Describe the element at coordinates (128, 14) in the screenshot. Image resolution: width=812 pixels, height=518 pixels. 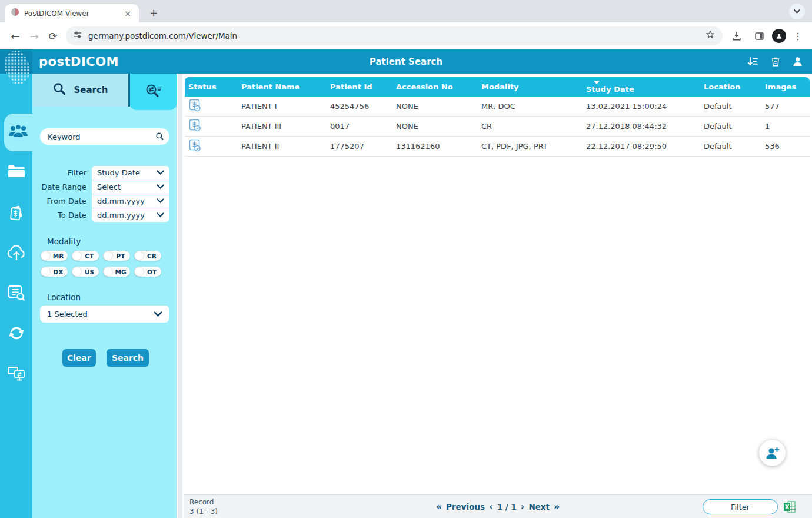
I see `close-tab-icon: ×` at that location.